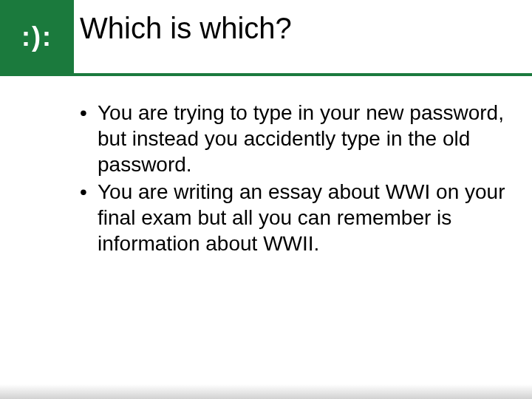  What do you see at coordinates (266, 75) in the screenshot?
I see `divider-line` at bounding box center [266, 75].